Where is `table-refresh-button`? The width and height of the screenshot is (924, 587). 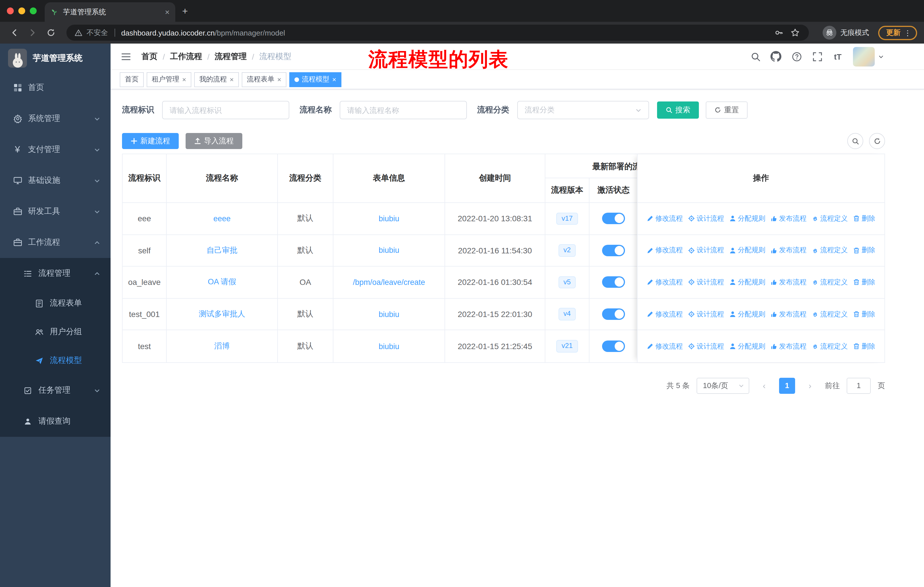 table-refresh-button is located at coordinates (877, 141).